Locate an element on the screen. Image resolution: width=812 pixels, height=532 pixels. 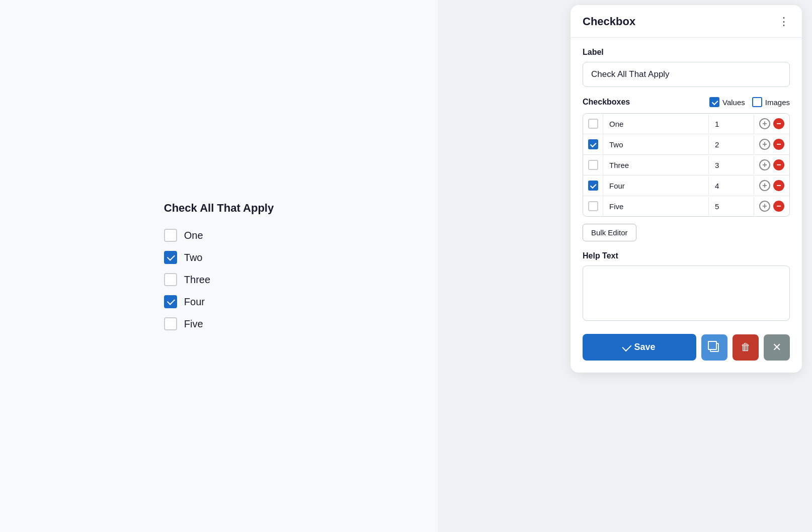
label-section-heading: Label is located at coordinates (686, 52).